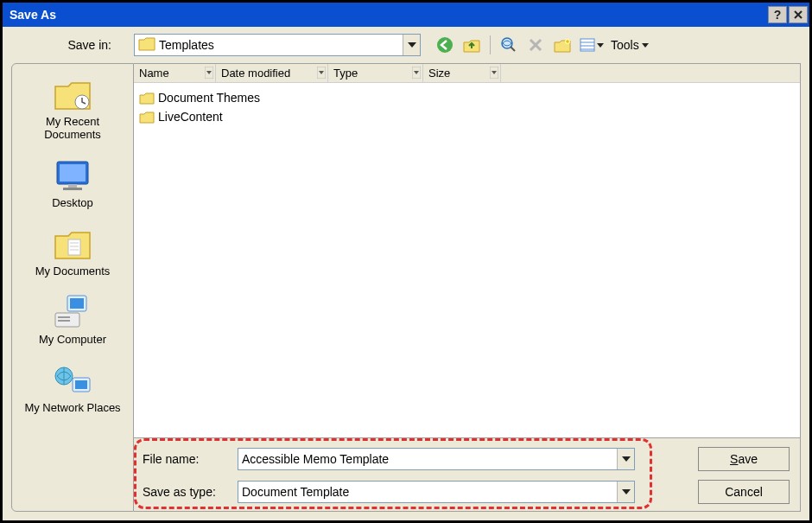  I want to click on column-headers: Name Date modified Type Size, so click(466, 73).